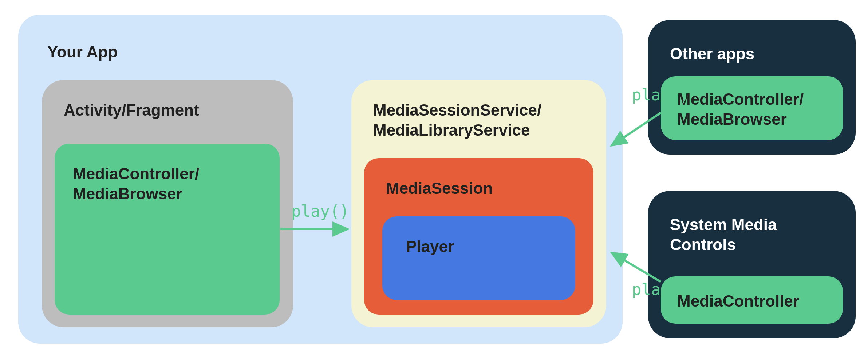 The height and width of the screenshot is (360, 868). Describe the element at coordinates (430, 247) in the screenshot. I see `player-label: Player` at that location.